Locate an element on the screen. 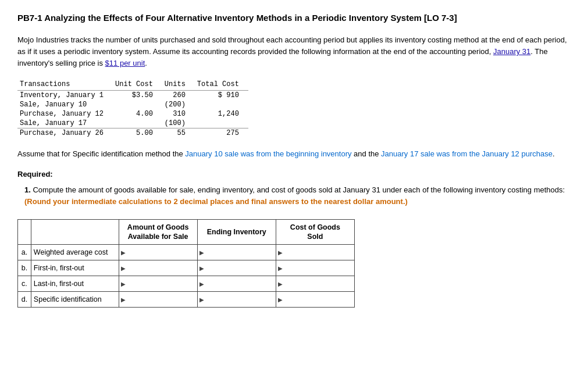 The width and height of the screenshot is (588, 368). answer-row-b: b. First-in, first-out ▶ ▶ ▶ is located at coordinates (186, 269).